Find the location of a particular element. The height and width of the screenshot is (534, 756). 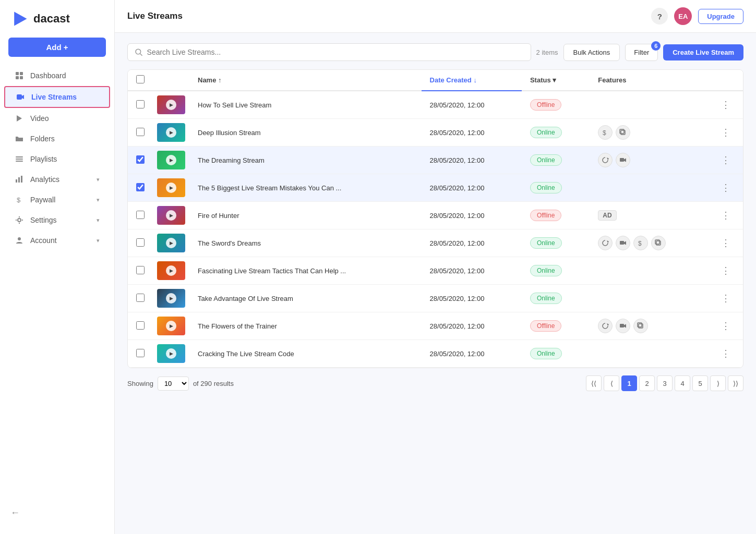

filter-button: Filter 6 is located at coordinates (642, 52).